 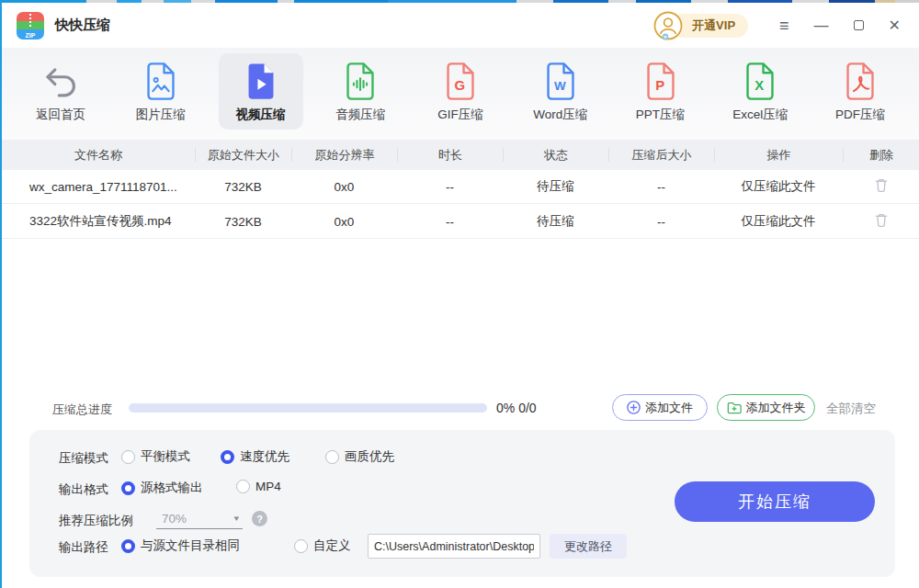 What do you see at coordinates (98, 221) in the screenshot?
I see `cell-filename: 3322软件站宣传视频.mp4` at bounding box center [98, 221].